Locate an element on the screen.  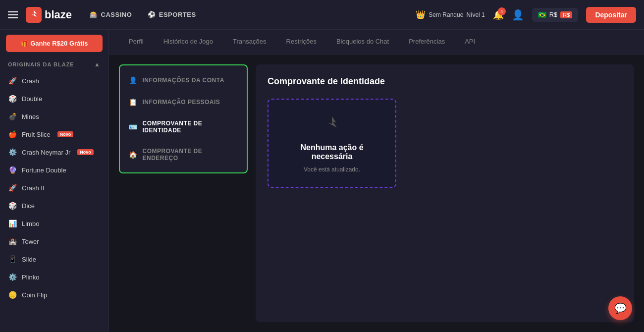
cassino-label: CASSINO is located at coordinates (117, 15).